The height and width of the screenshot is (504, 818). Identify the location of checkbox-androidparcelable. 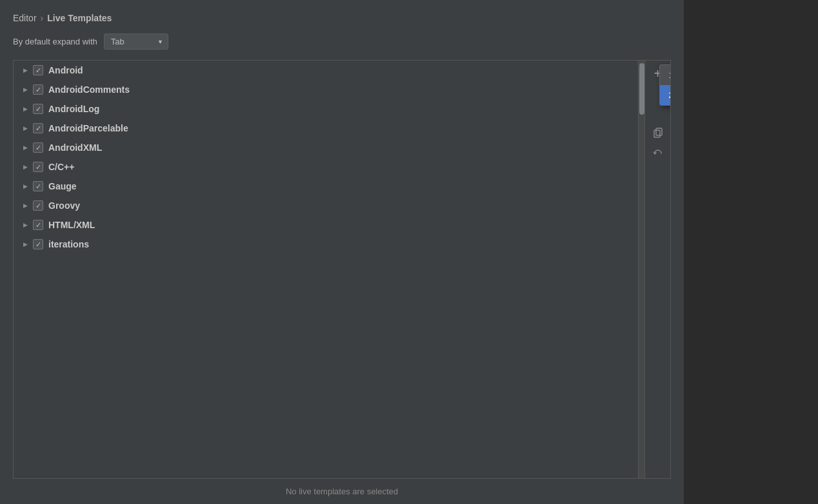
(38, 128).